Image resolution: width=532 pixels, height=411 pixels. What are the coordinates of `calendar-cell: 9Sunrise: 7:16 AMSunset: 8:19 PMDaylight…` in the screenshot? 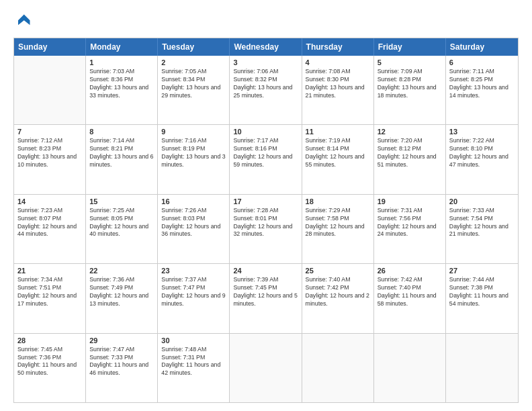 It's located at (193, 159).